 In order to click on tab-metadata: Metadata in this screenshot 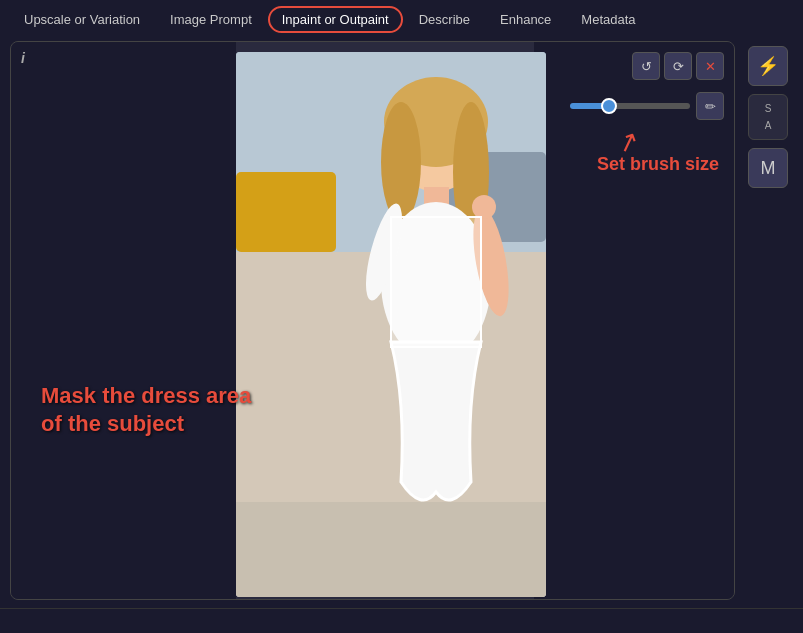, I will do `click(608, 20)`.